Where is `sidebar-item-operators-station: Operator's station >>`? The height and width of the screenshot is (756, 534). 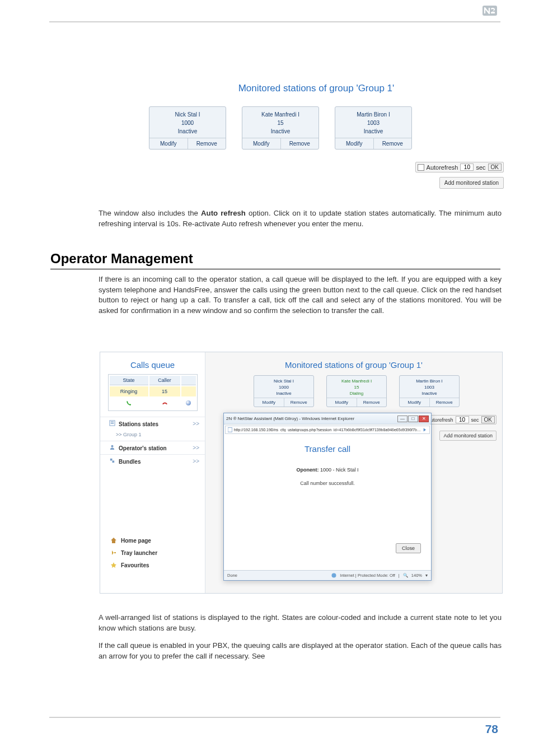
sidebar-item-operators-station: Operator's station >> is located at coordinates (152, 447).